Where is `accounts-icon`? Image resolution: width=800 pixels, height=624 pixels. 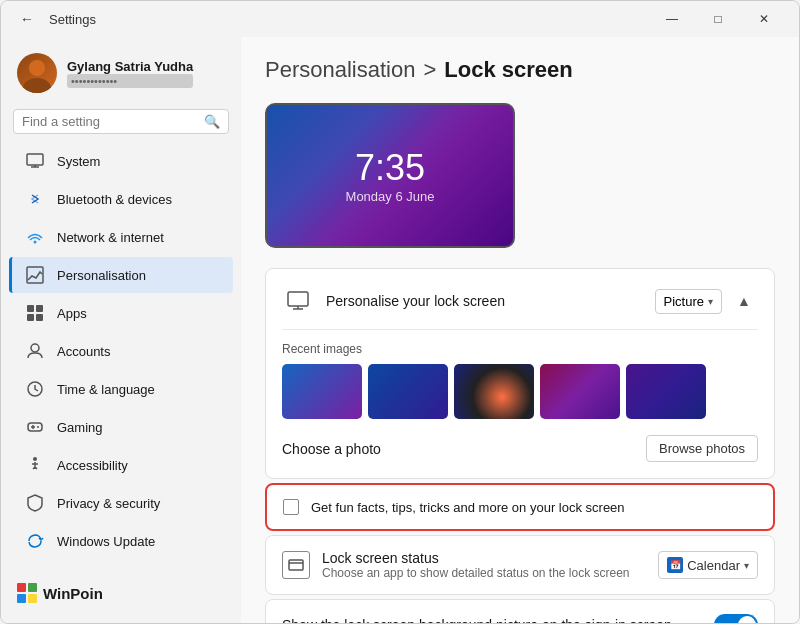
accounts-icon is located at coordinates (35, 351).